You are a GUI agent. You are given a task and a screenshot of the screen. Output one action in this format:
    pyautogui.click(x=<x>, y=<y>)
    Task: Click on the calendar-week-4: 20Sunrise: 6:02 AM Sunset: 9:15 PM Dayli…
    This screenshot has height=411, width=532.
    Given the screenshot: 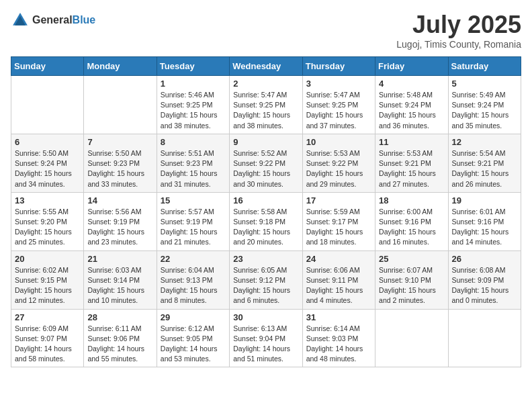 What is the action you would take?
    pyautogui.click(x=266, y=279)
    